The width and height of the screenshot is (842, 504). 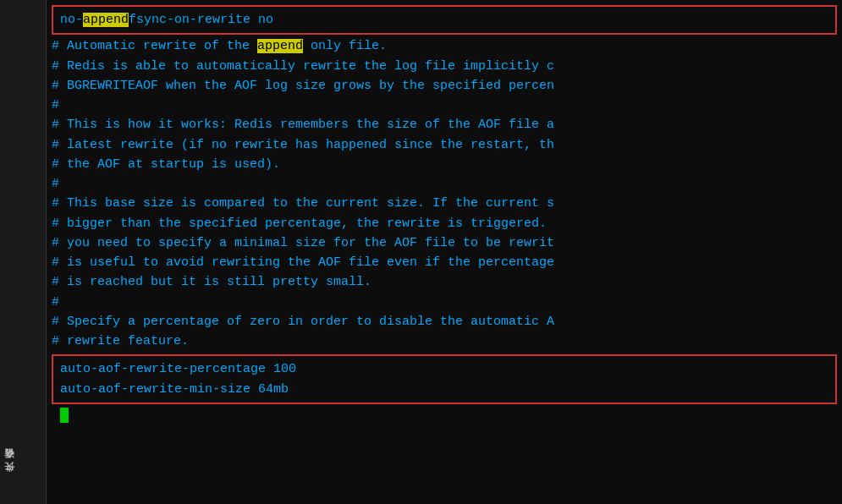 What do you see at coordinates (444, 20) in the screenshot?
I see `top-code-line: no-appendfsync-on-rewrite no` at bounding box center [444, 20].